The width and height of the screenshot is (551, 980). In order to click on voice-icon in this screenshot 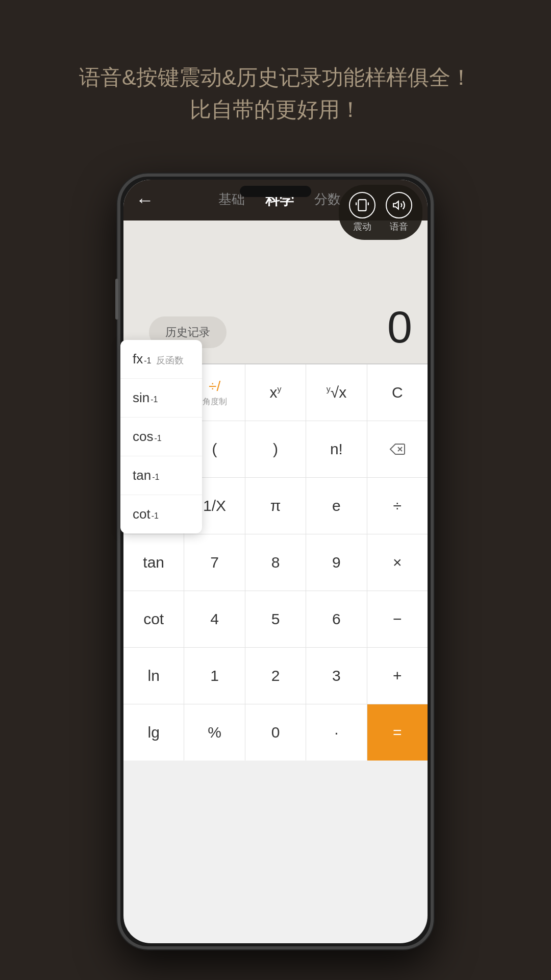, I will do `click(399, 205)`.